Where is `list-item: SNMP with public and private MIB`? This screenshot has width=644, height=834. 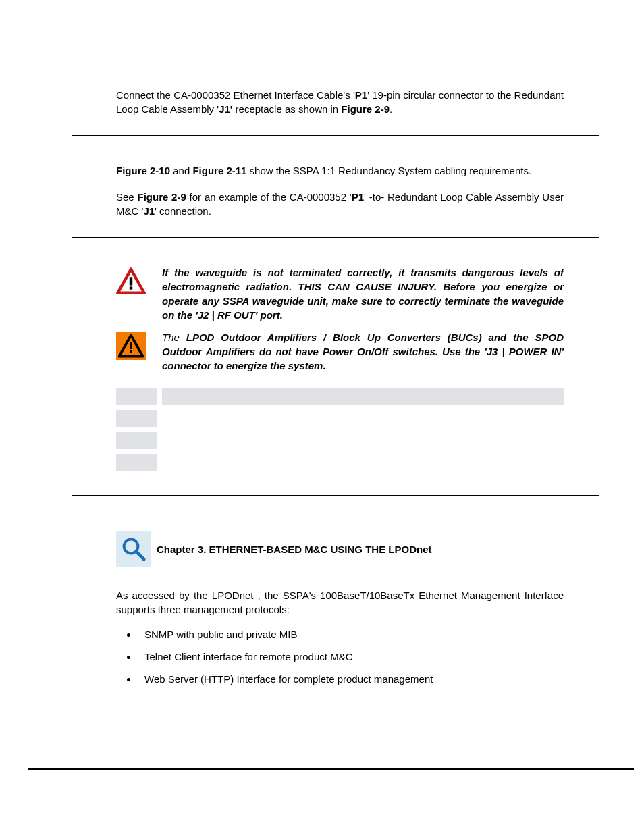
list-item: SNMP with public and private MIB is located at coordinates (351, 635).